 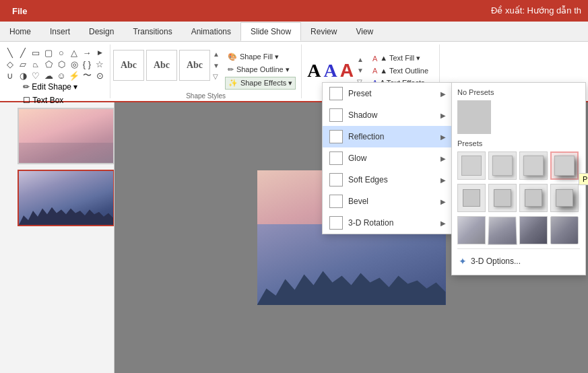 I want to click on shape-line: ╲, so click(x=10, y=53).